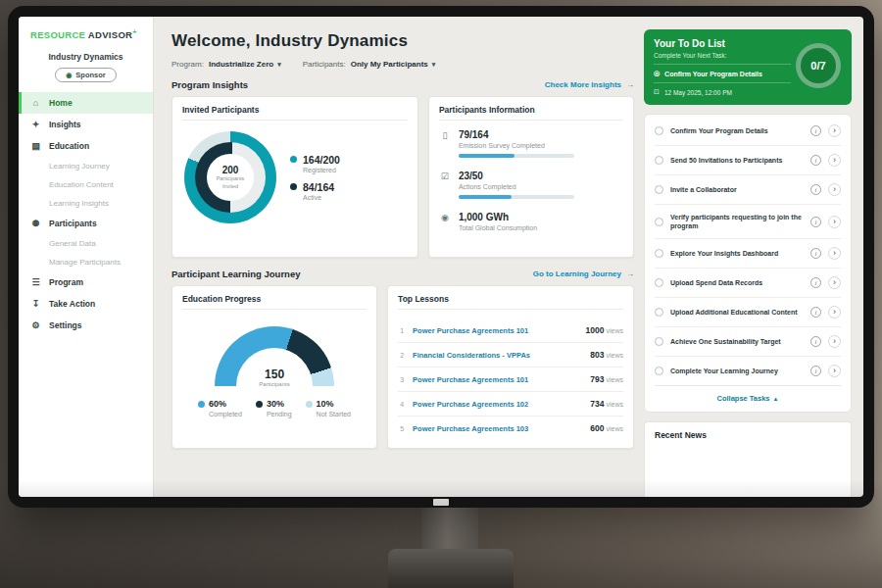  What do you see at coordinates (737, 282) in the screenshot?
I see `task-label: Upload Spend Data Records` at bounding box center [737, 282].